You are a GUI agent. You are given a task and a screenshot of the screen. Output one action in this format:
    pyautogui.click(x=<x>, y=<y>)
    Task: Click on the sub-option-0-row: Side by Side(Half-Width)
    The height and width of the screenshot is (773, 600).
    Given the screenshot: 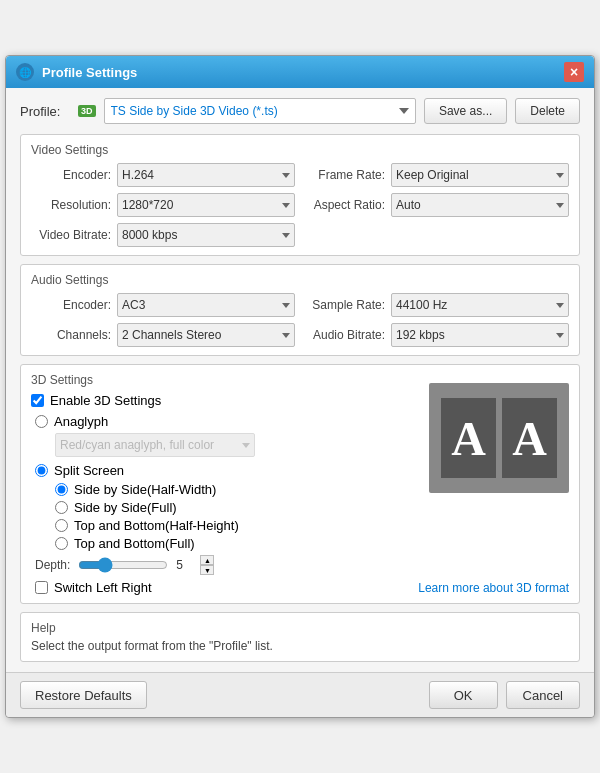 What is the action you would take?
    pyautogui.click(x=237, y=490)
    